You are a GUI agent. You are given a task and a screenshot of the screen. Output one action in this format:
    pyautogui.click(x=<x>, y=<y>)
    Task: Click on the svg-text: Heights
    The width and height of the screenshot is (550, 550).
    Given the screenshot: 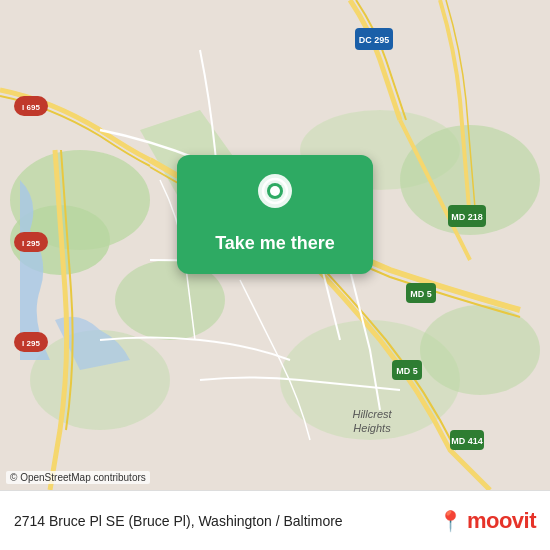 What is the action you would take?
    pyautogui.click(x=372, y=428)
    